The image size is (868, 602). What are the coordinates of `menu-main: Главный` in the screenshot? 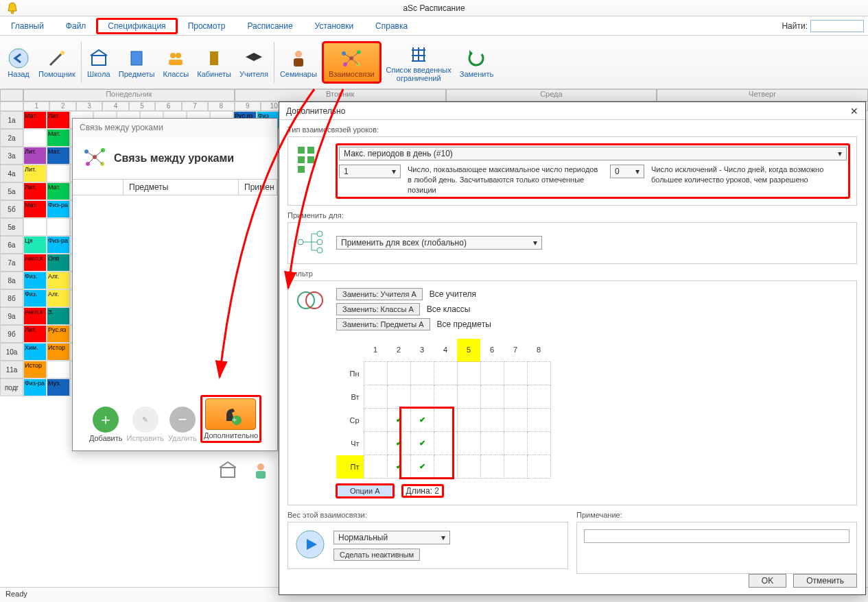 It's located at (27, 26).